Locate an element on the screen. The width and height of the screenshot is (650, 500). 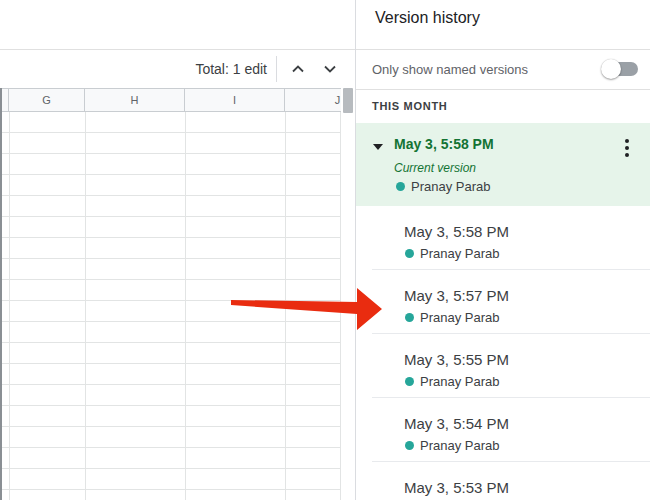
section-header-this-month: THIS MONTH is located at coordinates (410, 106).